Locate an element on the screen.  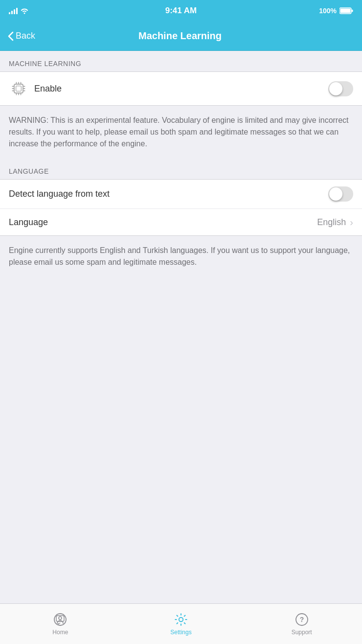
language-info: Engine currently supports English and Tu… is located at coordinates (181, 256).